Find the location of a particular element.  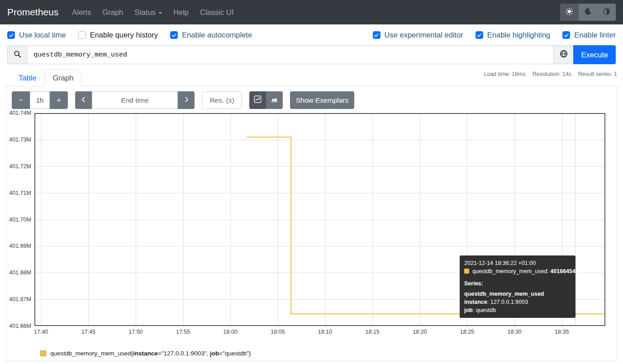

range-control-group: − + is located at coordinates (40, 100).